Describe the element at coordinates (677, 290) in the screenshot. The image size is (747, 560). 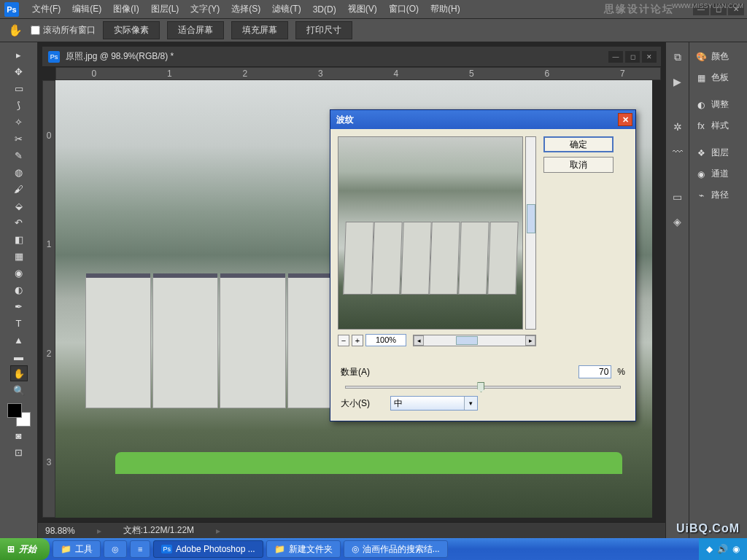
I see `right-dock: ⧉ ▶ ✲ 〰 ▭ ◈` at that location.